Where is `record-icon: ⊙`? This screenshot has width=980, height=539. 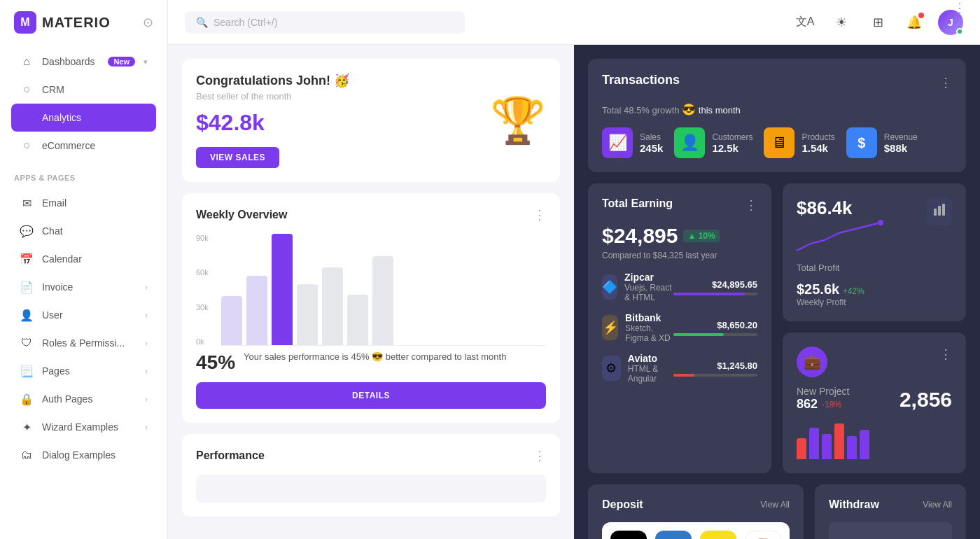 record-icon: ⊙ is located at coordinates (148, 22).